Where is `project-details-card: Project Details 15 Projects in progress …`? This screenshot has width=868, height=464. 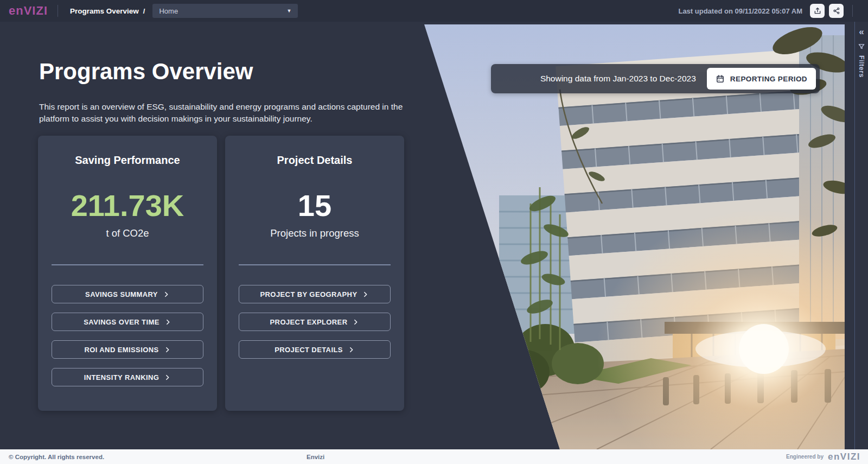
project-details-card: Project Details 15 Projects in progress … is located at coordinates (315, 274).